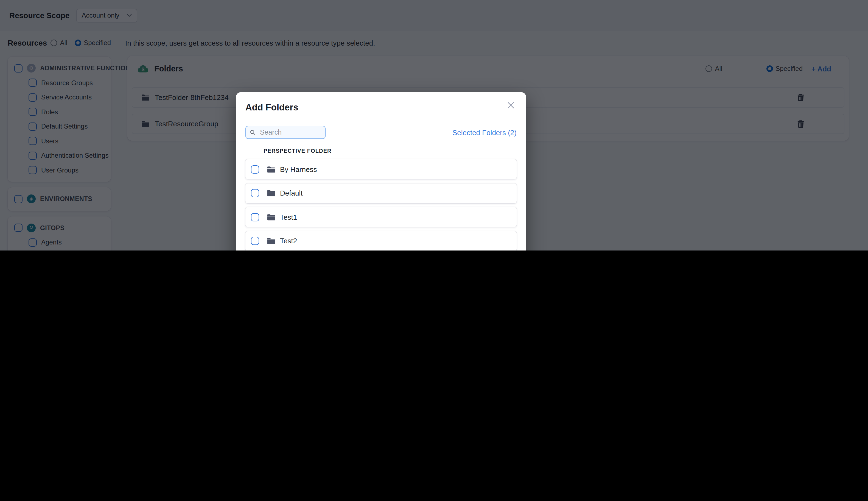 This screenshot has height=501, width=868. Describe the element at coordinates (381, 217) in the screenshot. I see `perspective-folder-row: Test1` at that location.